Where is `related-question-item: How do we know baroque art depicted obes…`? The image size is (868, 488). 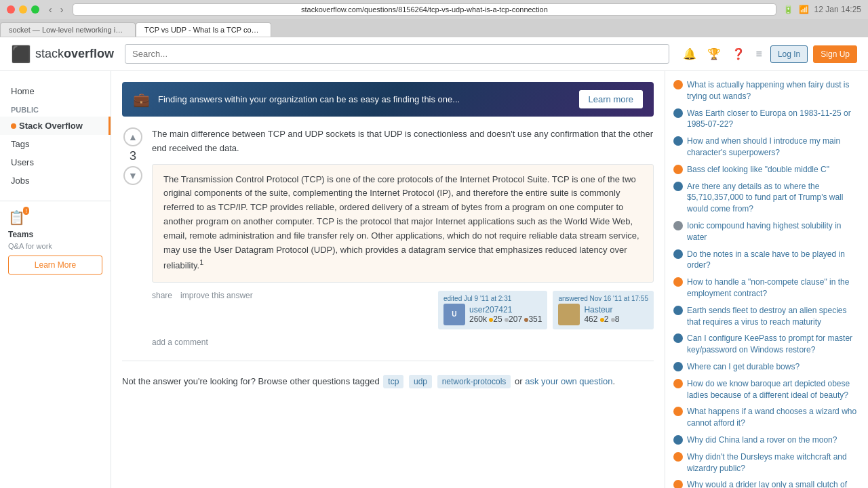 related-question-item: How do we know baroque art depicted obes… is located at coordinates (766, 390).